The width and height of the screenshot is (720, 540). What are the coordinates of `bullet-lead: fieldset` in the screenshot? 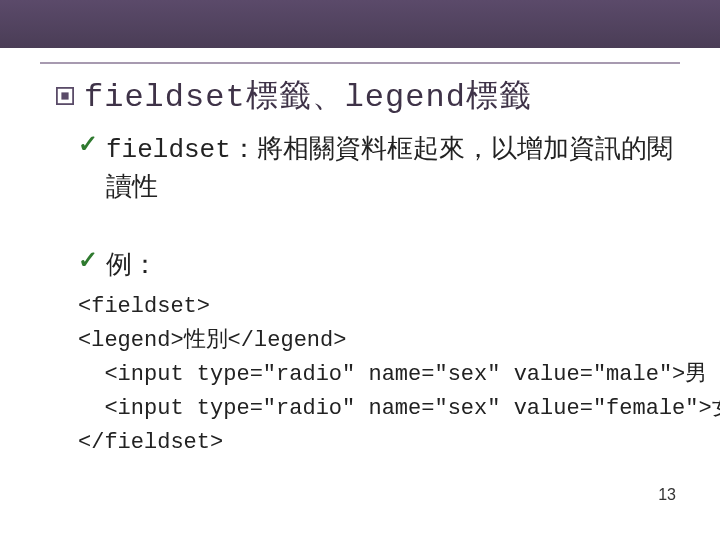 It's located at (168, 150).